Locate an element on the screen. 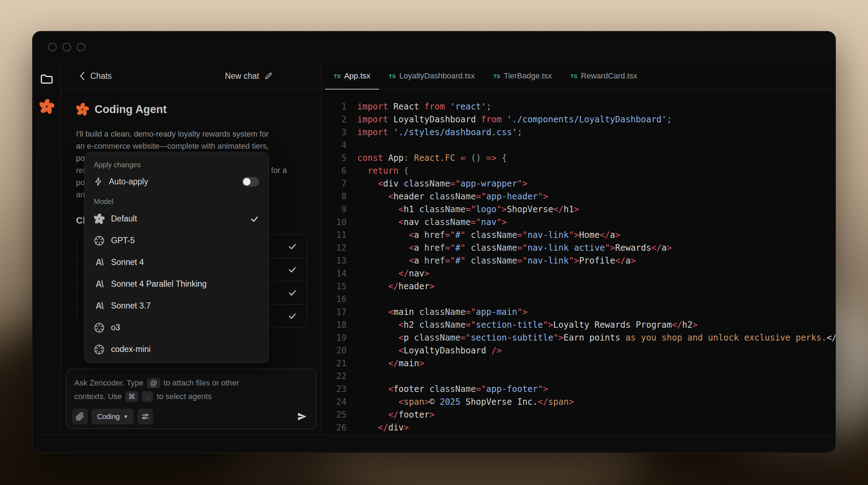  model-option-label: o3 is located at coordinates (116, 327).